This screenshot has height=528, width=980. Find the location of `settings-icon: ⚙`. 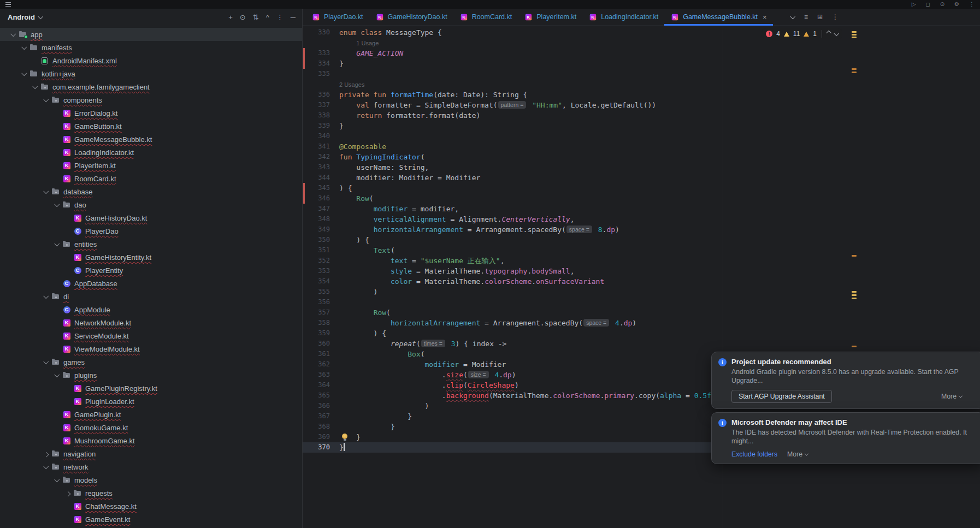

settings-icon: ⚙ is located at coordinates (957, 4).